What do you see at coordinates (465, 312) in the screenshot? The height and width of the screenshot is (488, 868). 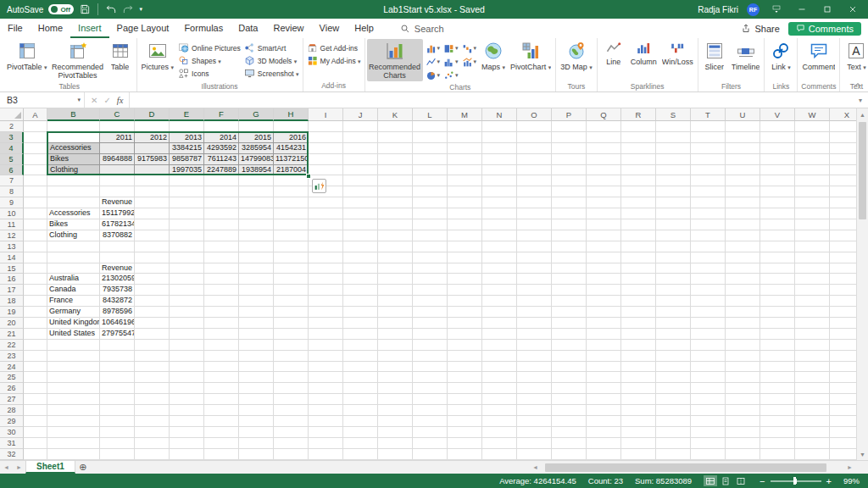 I see `cell-M19` at bounding box center [465, 312].